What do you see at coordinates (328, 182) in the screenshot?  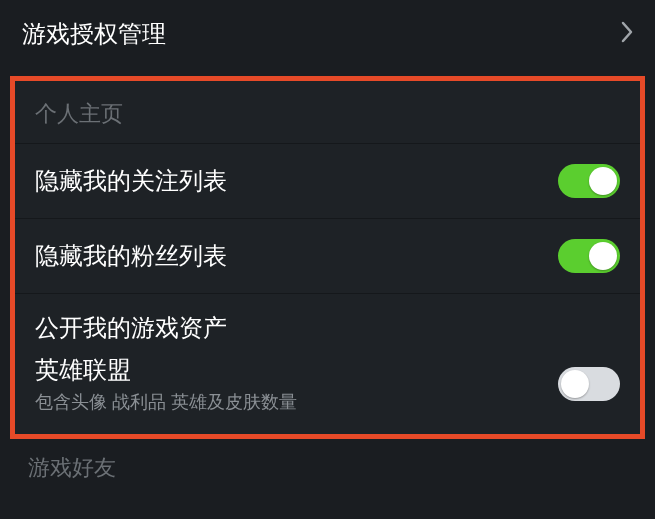 I see `hide-following-row: 隐藏我的关注列表` at bounding box center [328, 182].